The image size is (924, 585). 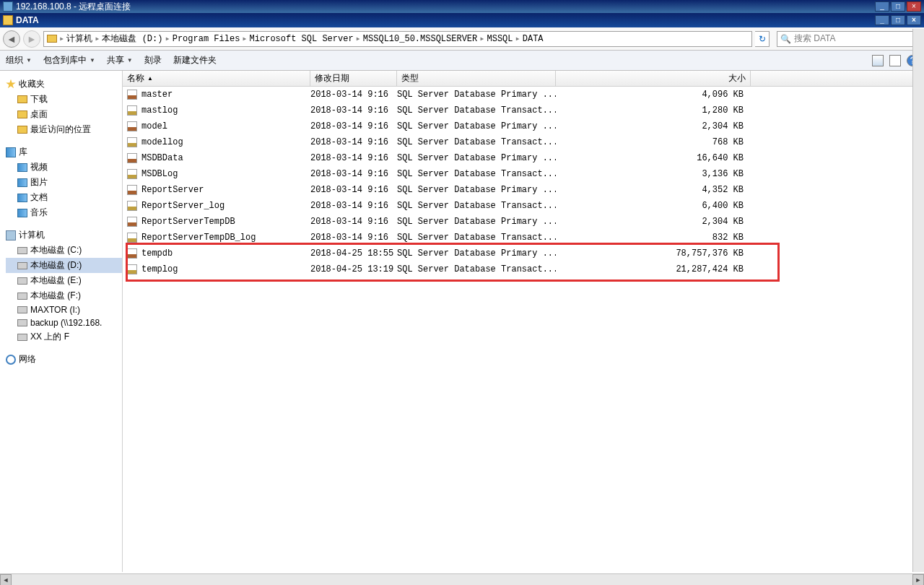 What do you see at coordinates (56, 266) in the screenshot?
I see `sidebar-item-label: 本地磁盘 (D:)` at bounding box center [56, 266].